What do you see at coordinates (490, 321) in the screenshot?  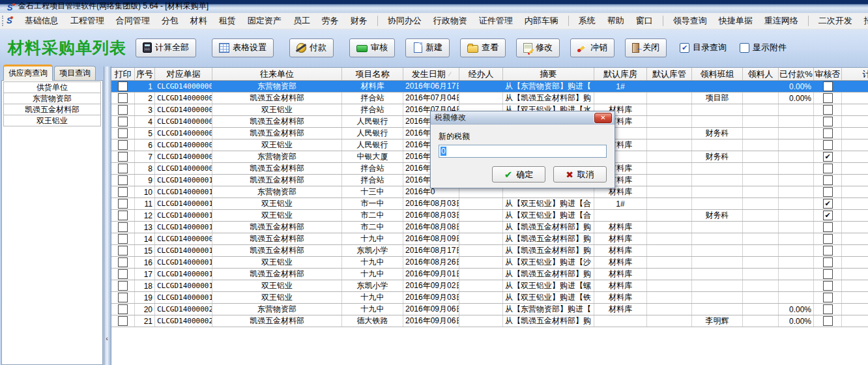 I see `table-row: 21CLCGD140000021凯强五金材料部德大铁路2016年09月06日从【…` at bounding box center [490, 321].